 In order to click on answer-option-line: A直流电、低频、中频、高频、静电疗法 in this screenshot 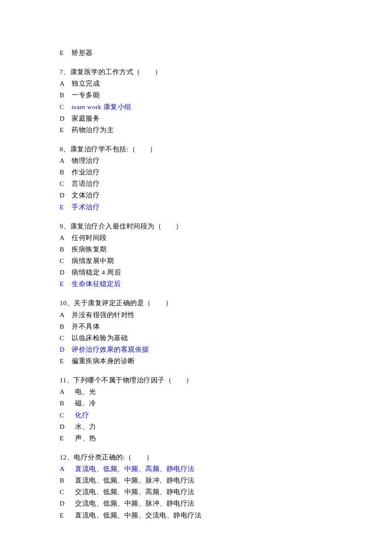, I will do `click(196, 469)`.